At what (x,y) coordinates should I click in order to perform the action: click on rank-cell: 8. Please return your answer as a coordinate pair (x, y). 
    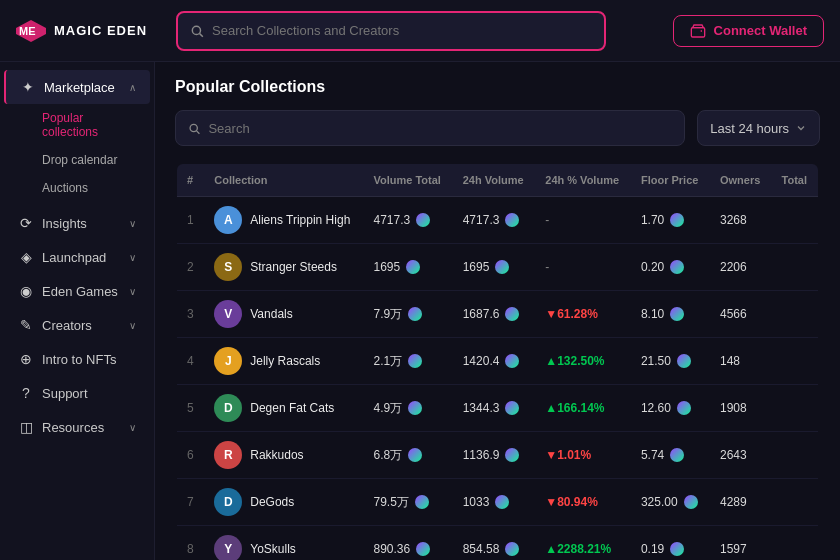
    Looking at the image, I should click on (190, 544).